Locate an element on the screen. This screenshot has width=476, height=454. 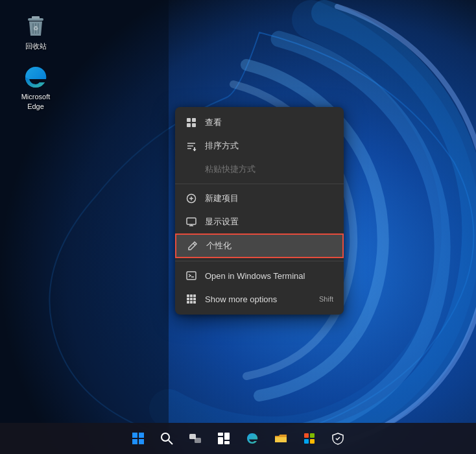
recycle-bin-image: ♻ is located at coordinates (36, 26).